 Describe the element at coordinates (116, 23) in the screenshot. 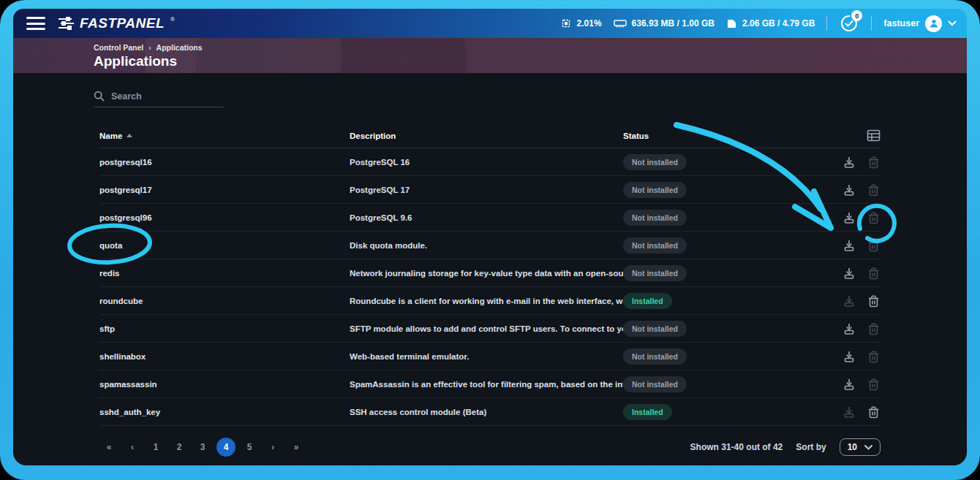

I see `brand-logo: FASTPANEL®` at that location.